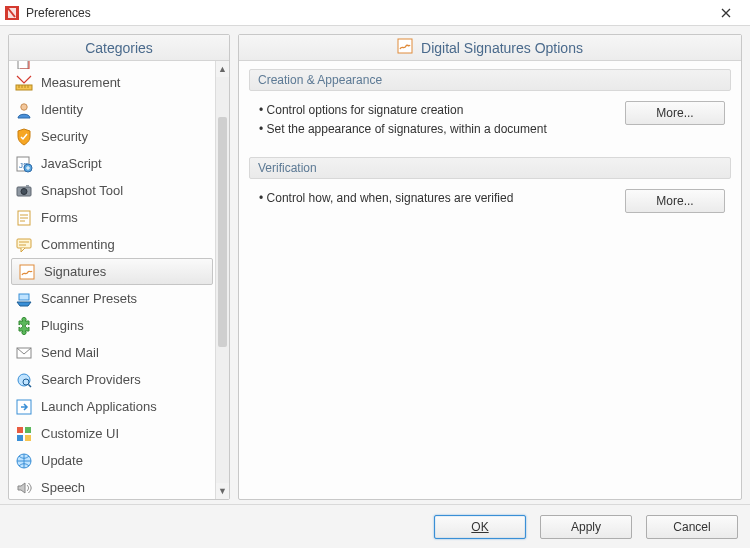 The image size is (750, 548). I want to click on sidebar-item-forms: Forms, so click(112, 218).